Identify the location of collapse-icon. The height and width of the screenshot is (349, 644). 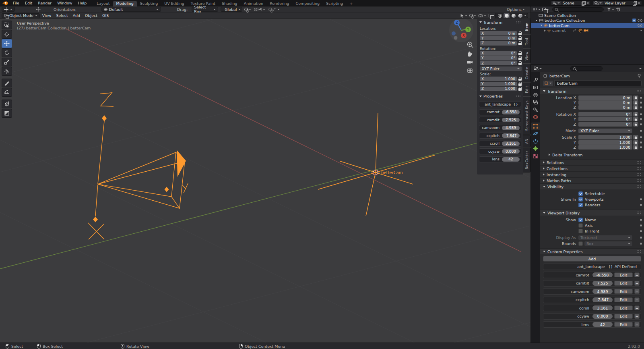
(545, 31).